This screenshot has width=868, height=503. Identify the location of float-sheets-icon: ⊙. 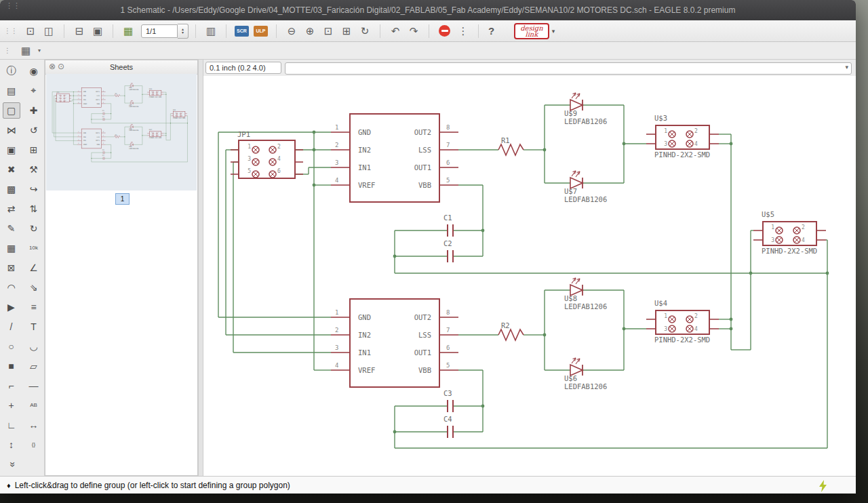
(61, 66).